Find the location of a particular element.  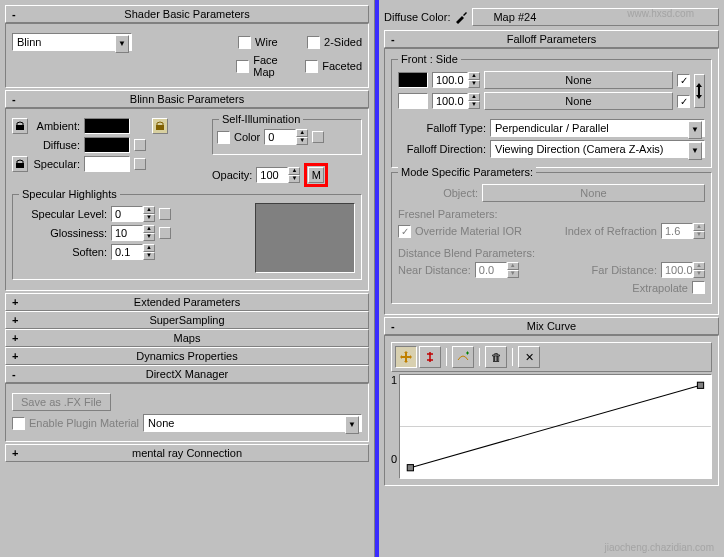

y-axis-0: 0 is located at coordinates (394, 459).